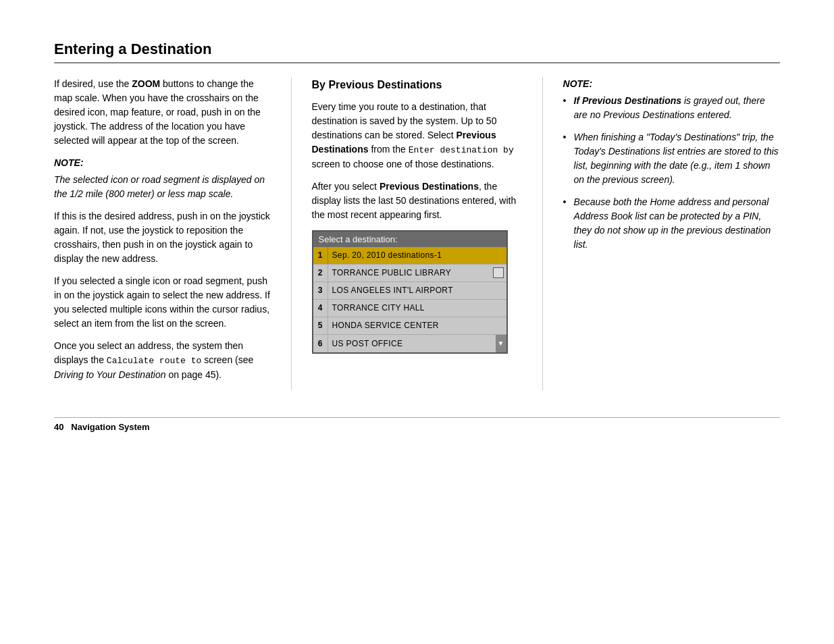 The height and width of the screenshot is (644, 834). Describe the element at coordinates (321, 290) in the screenshot. I see `dest-row-num: 3` at that location.